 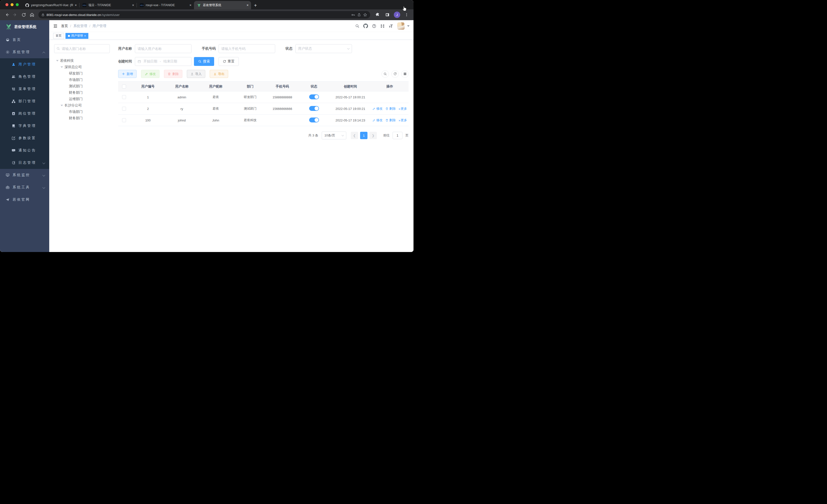 What do you see at coordinates (7, 15) in the screenshot?
I see `back-button` at bounding box center [7, 15].